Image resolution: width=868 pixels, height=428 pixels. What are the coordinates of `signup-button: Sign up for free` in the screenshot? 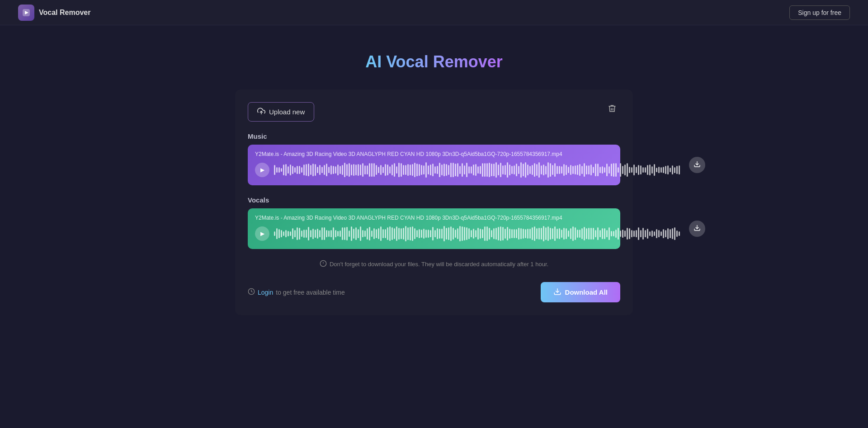 It's located at (820, 13).